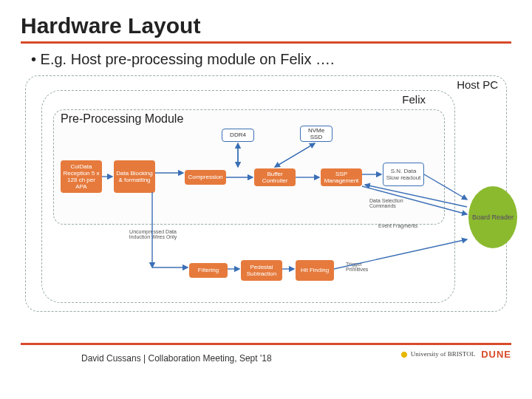  Describe the element at coordinates (271, 59) in the screenshot. I see `bullet-text: E.g. Host pre-processing module on Felix…` at that location.